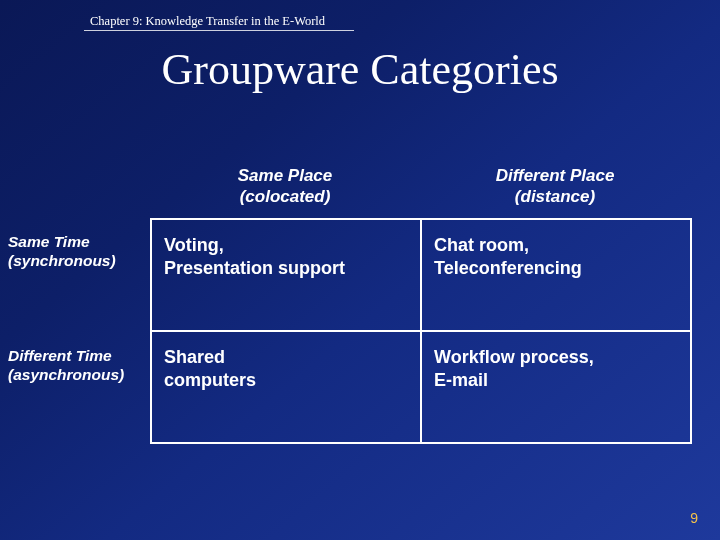 This screenshot has height=540, width=720. What do you see at coordinates (60, 356) in the screenshot?
I see `rowhead-line: Different Time` at bounding box center [60, 356].